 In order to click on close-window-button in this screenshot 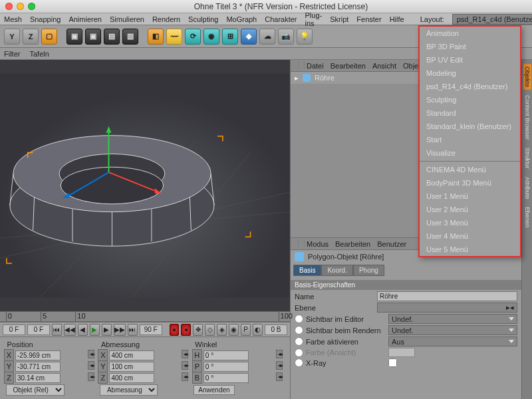, I will do `click(9, 7)`.